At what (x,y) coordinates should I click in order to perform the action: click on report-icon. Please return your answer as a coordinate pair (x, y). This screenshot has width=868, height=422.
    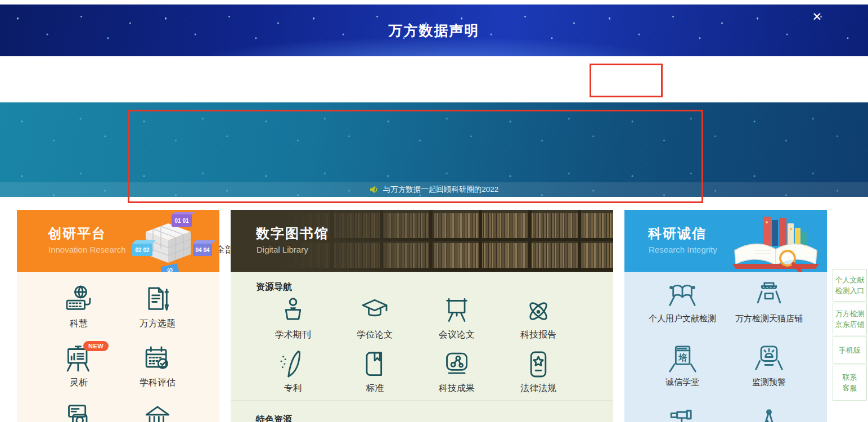
    Looking at the image, I should click on (538, 311).